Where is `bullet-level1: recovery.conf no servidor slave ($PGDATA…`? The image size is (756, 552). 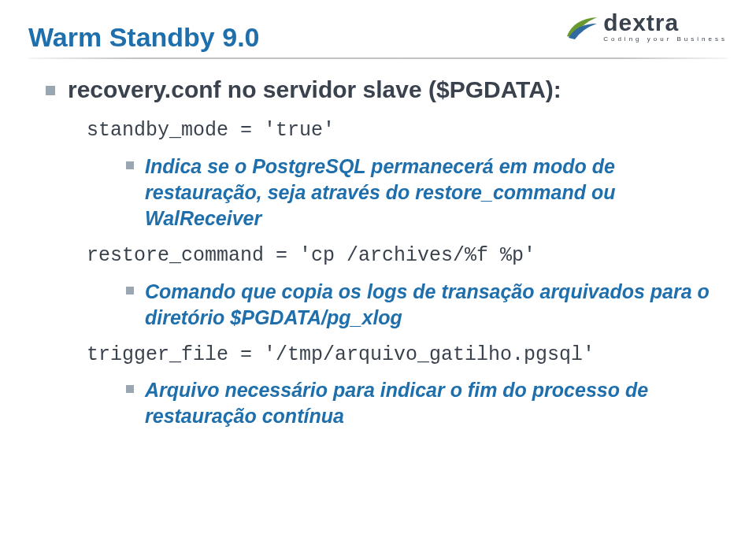
bullet-level1: recovery.conf no servidor slave ($PGDATA… is located at coordinates (387, 90).